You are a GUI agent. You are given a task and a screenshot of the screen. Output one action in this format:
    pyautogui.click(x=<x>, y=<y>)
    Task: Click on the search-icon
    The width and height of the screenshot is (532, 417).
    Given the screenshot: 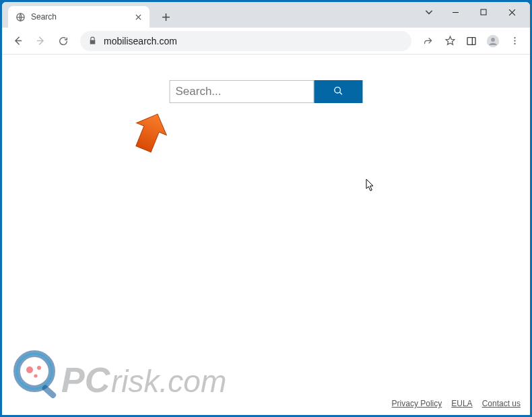 What is the action you would take?
    pyautogui.click(x=339, y=92)
    